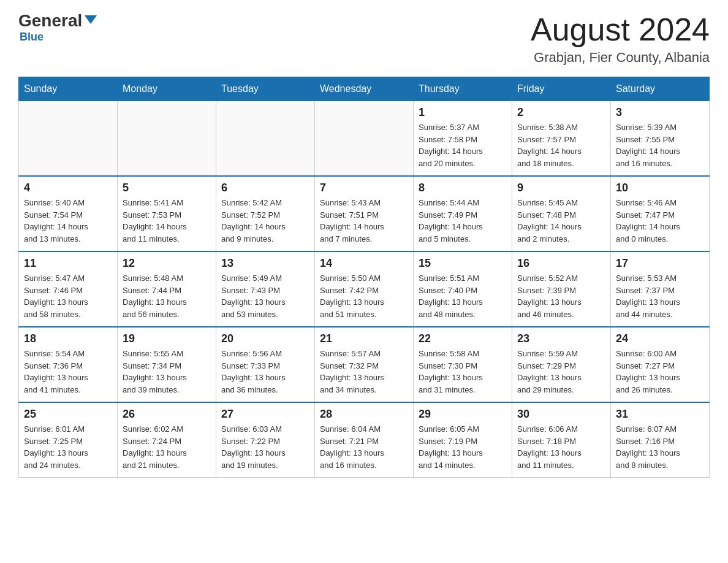  What do you see at coordinates (364, 289) in the screenshot?
I see `day-cell: 14Sunrise: 5:50 AM Sunset: 7:42 PM Dayli…` at bounding box center [364, 289].